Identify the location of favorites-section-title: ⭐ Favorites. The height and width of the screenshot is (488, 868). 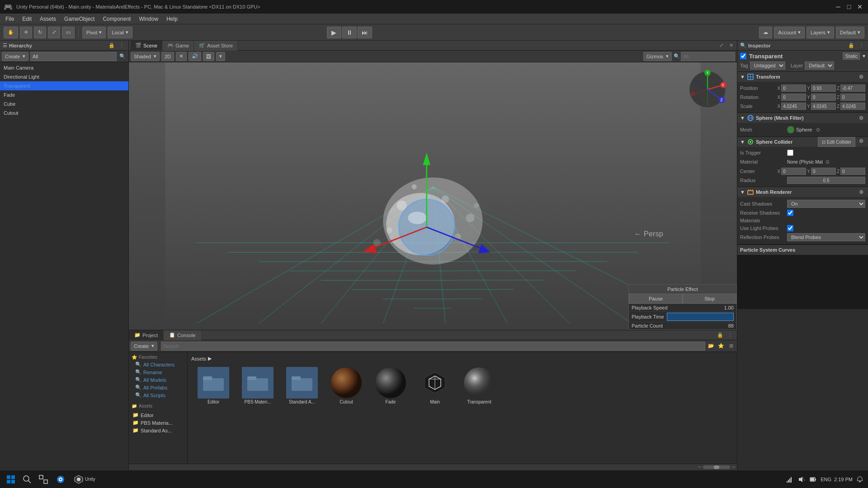
(158, 357).